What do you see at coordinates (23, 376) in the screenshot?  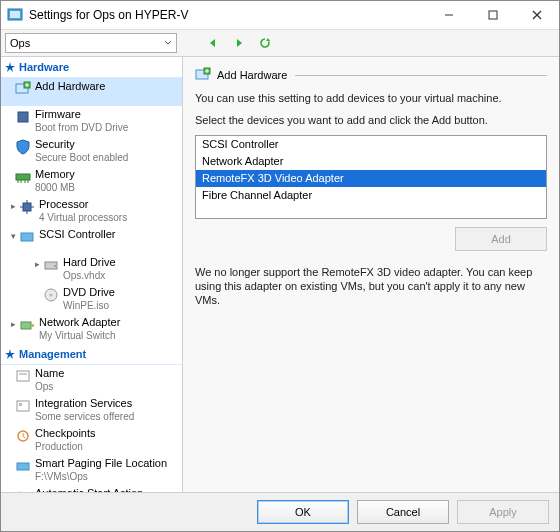 I see `tag-icon` at bounding box center [23, 376].